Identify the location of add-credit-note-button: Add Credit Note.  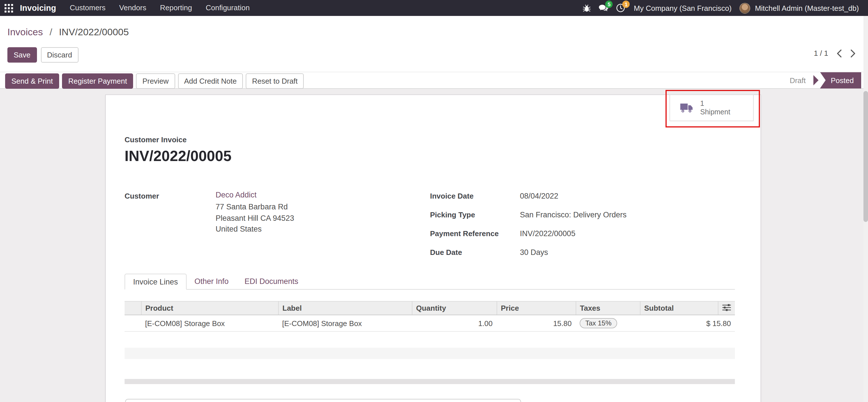
(210, 81).